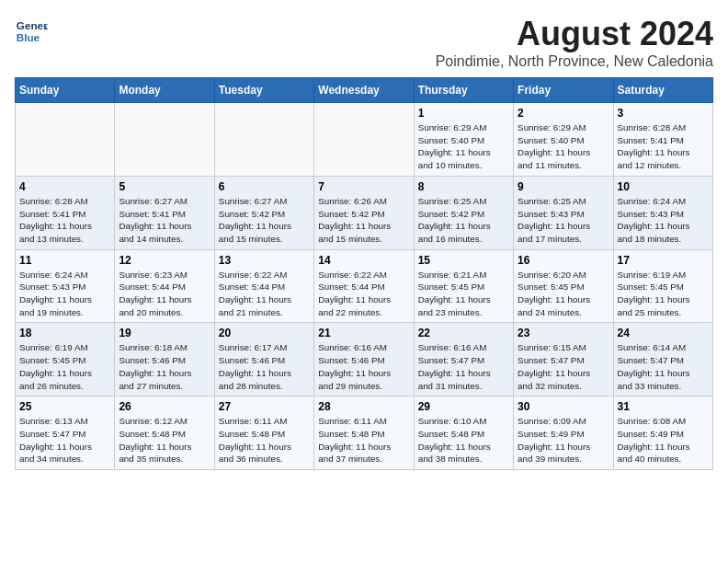  What do you see at coordinates (463, 433) in the screenshot?
I see `day-cell: 29Sunrise: 6:10 AM Sunset: 5:48 PM Dayli…` at bounding box center [463, 433].